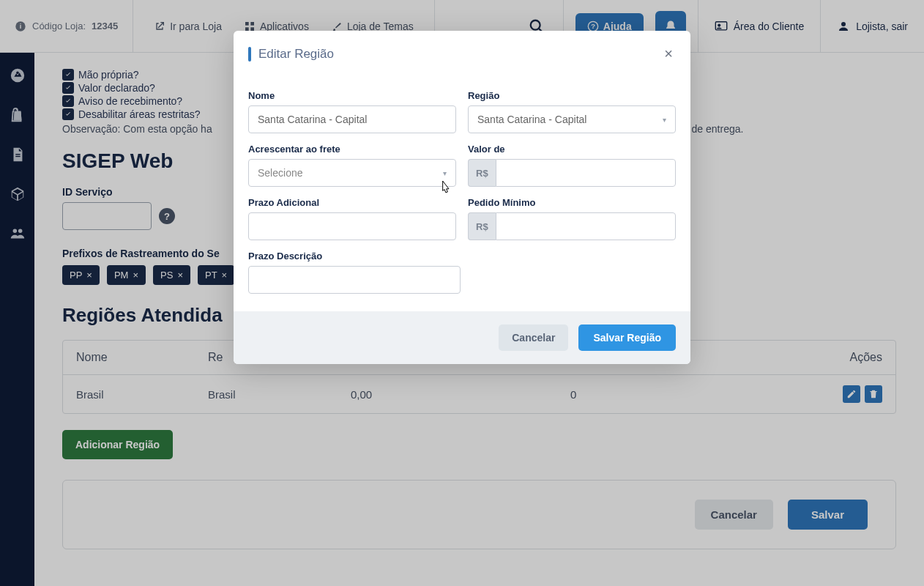 The image size is (924, 586). I want to click on nome-input, so click(352, 119).